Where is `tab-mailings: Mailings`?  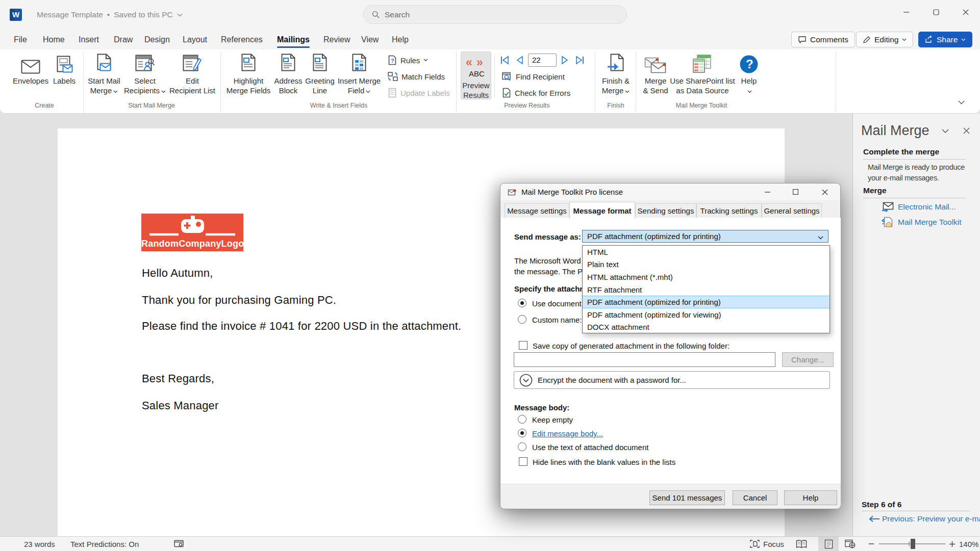
tab-mailings: Mailings is located at coordinates (293, 40).